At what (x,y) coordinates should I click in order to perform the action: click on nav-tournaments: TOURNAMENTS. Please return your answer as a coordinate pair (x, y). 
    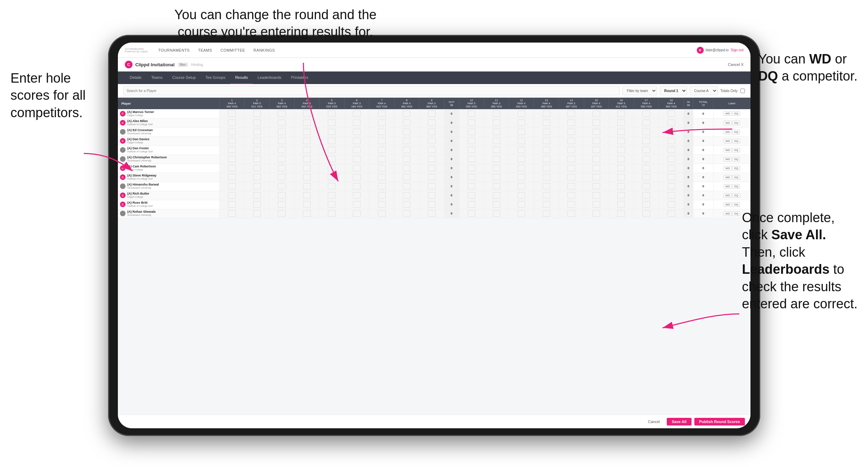
    Looking at the image, I should click on (174, 50).